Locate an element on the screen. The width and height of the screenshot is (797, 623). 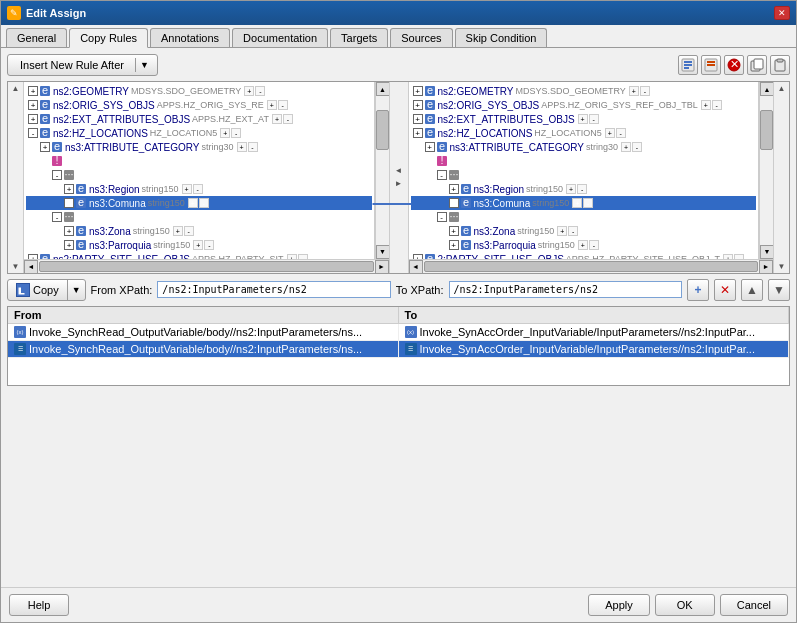
arrow-left: ◄ is located at coordinates (399, 170).